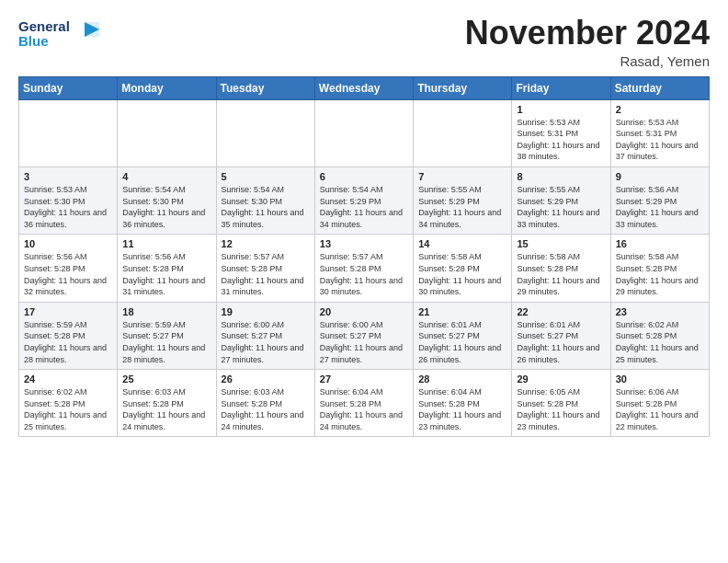 This screenshot has width=728, height=563. Describe the element at coordinates (364, 335) in the screenshot. I see `calendar-week-row: 17 Sunrise: 5:59 AMSunset: 5:28 PMDaylig…` at that location.